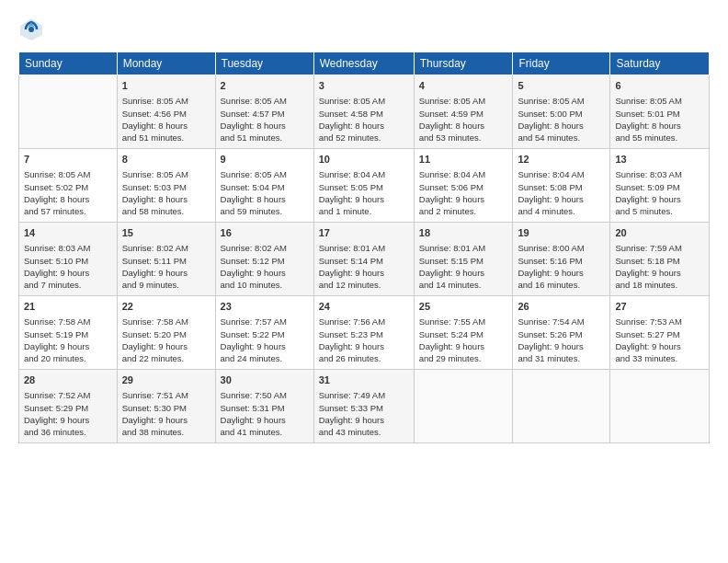 The image size is (728, 563). Describe the element at coordinates (364, 112) in the screenshot. I see `calendar-week-1: 1Sunrise: 8:05 AM Sunset: 4:56 PM Daylig…` at that location.